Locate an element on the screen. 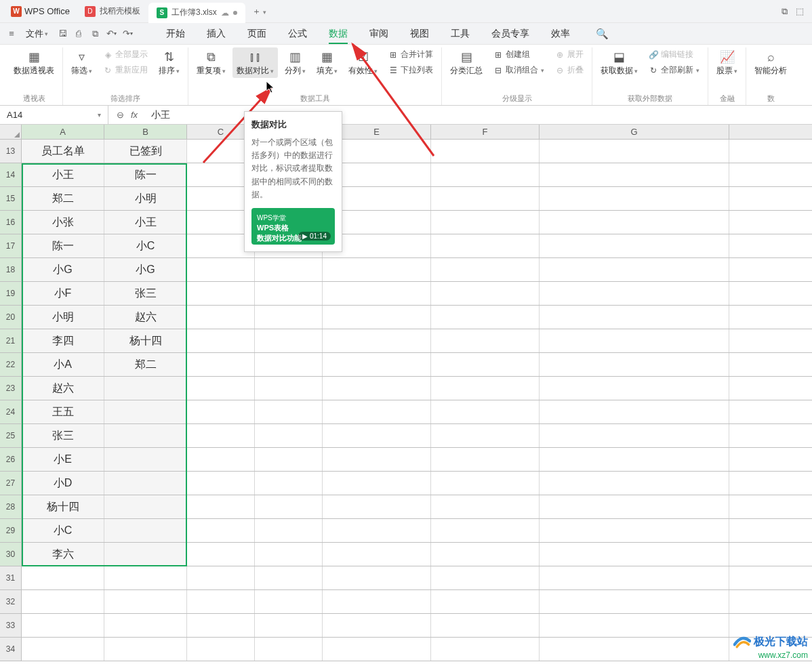  undo-icon: ↶▾ is located at coordinates (111, 34).